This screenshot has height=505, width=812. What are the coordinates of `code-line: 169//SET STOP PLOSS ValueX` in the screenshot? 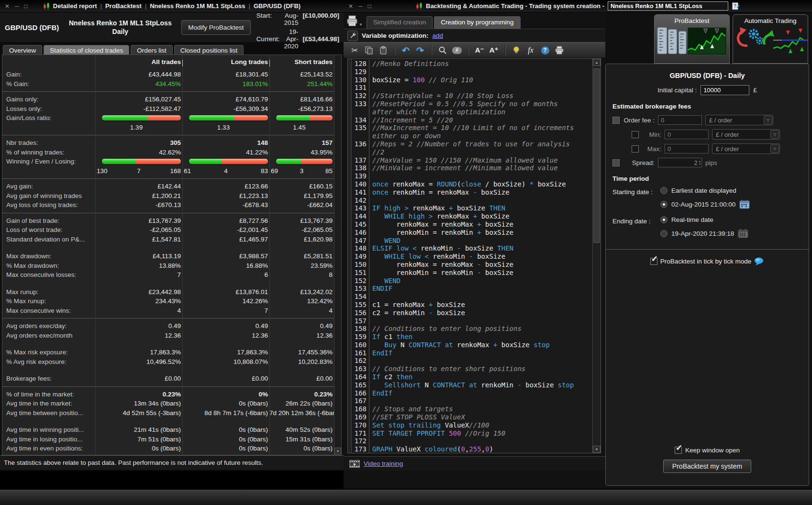 It's located at (472, 417).